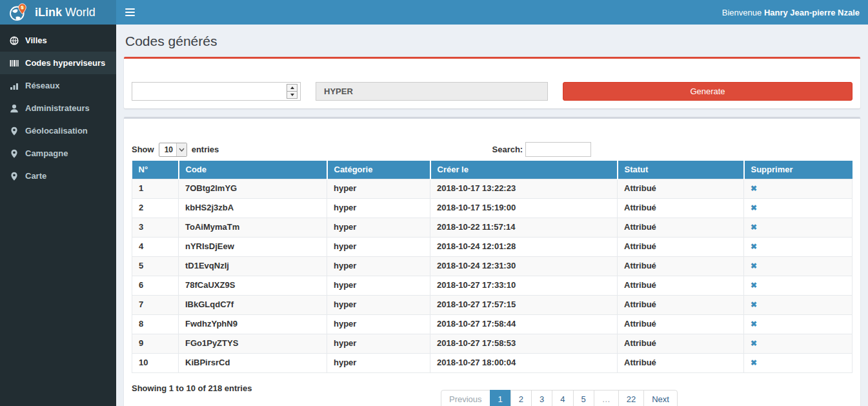  Describe the element at coordinates (798, 170) in the screenshot. I see `column-header-supprimer: Supprimer` at that location.